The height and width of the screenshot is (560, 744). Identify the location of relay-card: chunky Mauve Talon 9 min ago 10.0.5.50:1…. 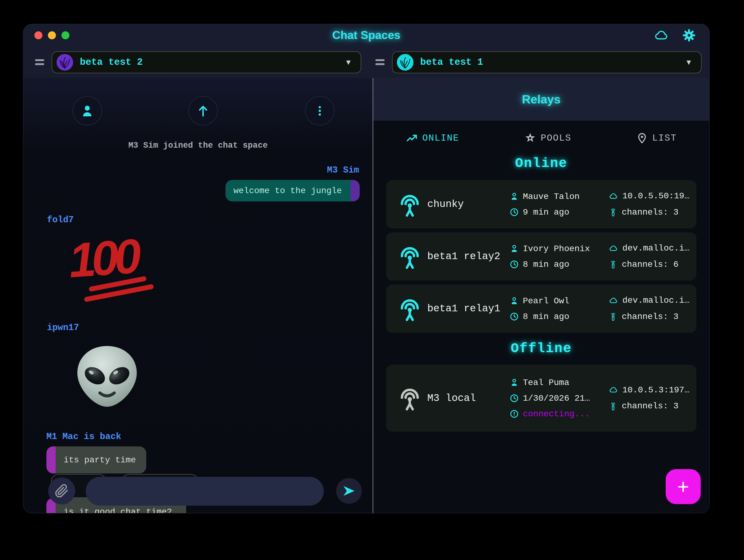
(541, 204).